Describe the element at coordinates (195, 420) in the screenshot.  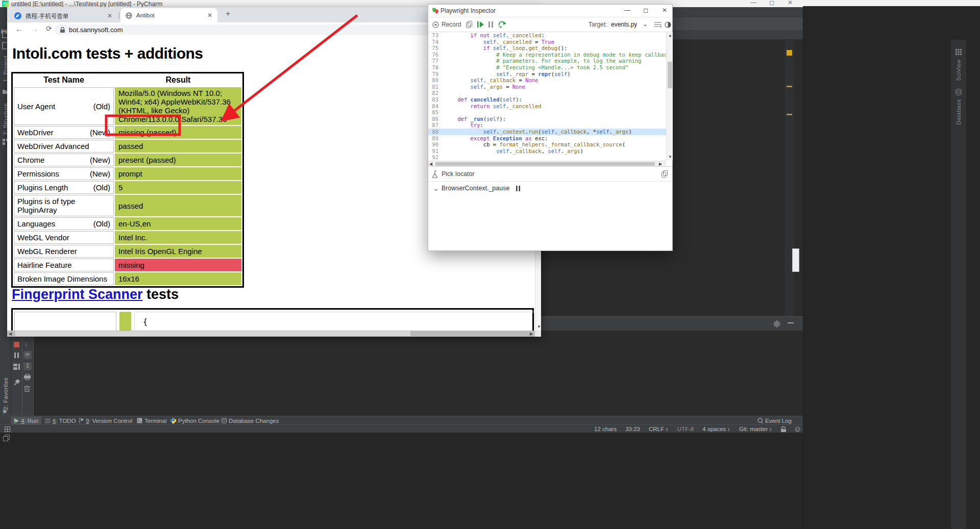
I see `toolwindow-python-console-button: Python Console` at that location.